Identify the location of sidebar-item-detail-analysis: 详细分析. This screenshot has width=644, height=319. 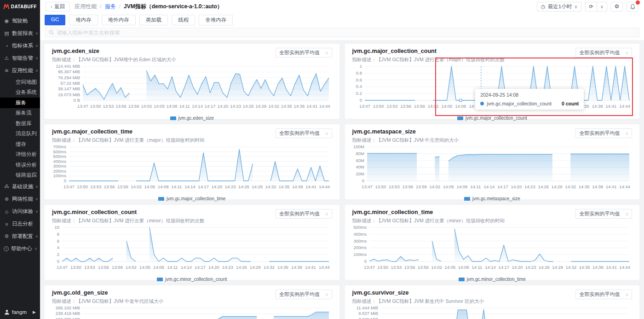
(20, 155).